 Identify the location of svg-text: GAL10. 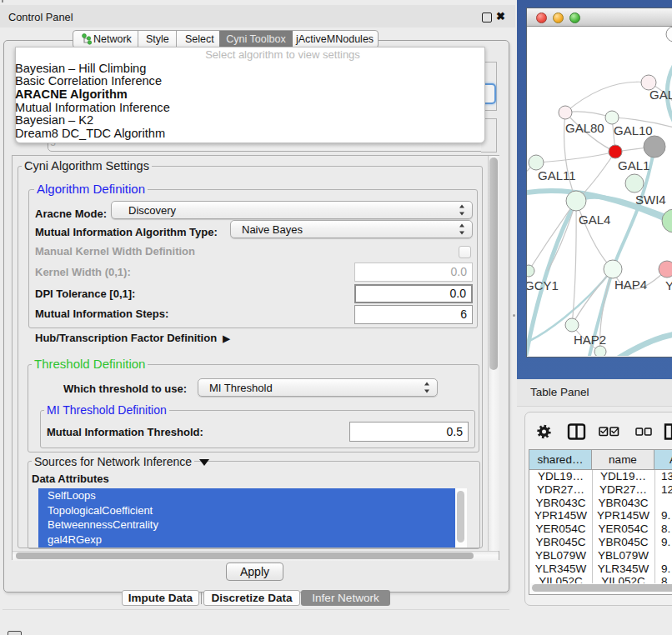
(634, 130).